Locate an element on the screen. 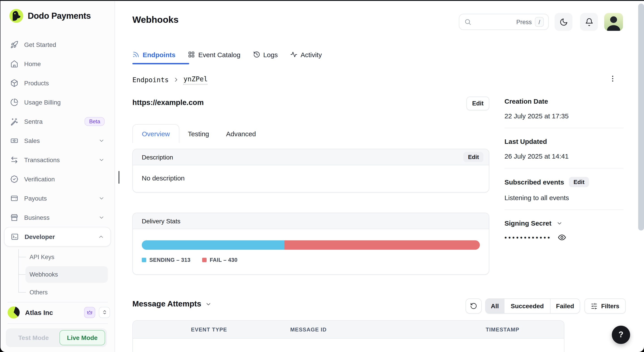  breadcrumb-root: Endpoints is located at coordinates (150, 80).